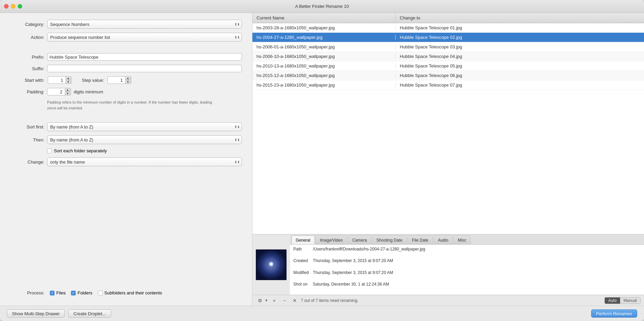  What do you see at coordinates (301, 264) in the screenshot?
I see `created-key: Created` at bounding box center [301, 264].